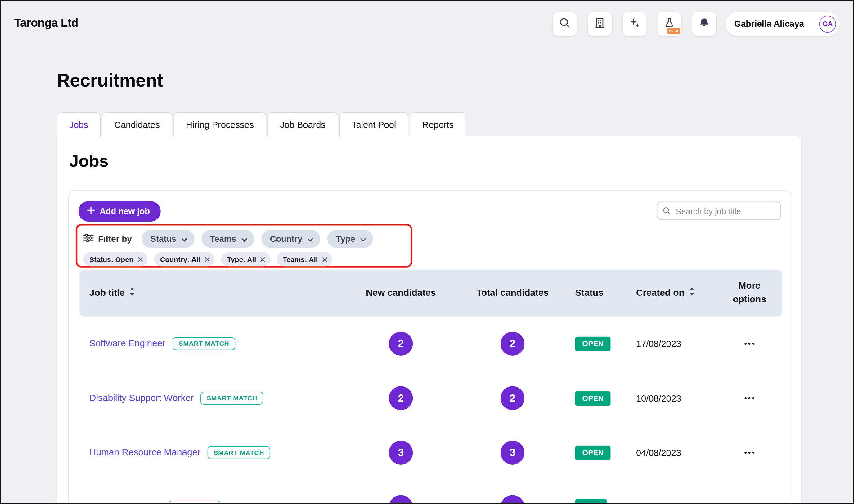 This screenshot has height=504, width=854. I want to click on tab-jobs: Jobs, so click(79, 125).